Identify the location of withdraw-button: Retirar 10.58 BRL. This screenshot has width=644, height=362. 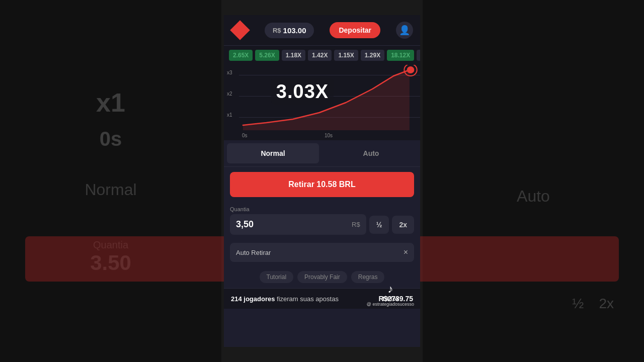
(322, 185).